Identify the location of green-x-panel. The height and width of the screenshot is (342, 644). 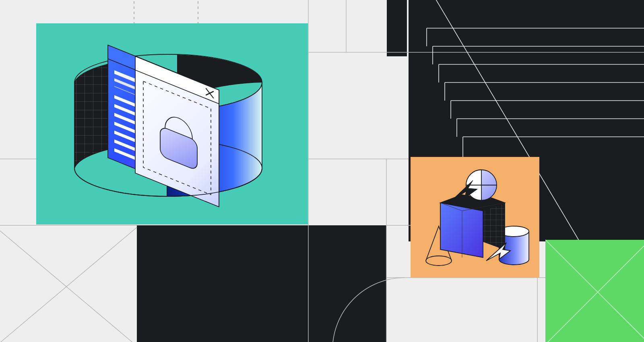
(595, 291).